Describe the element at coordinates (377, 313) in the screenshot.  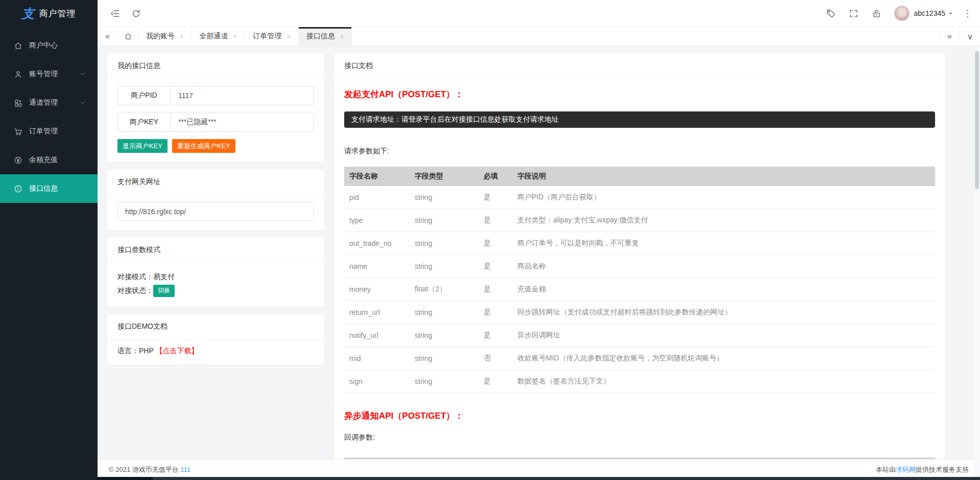
I see `param-name: return_url` at that location.